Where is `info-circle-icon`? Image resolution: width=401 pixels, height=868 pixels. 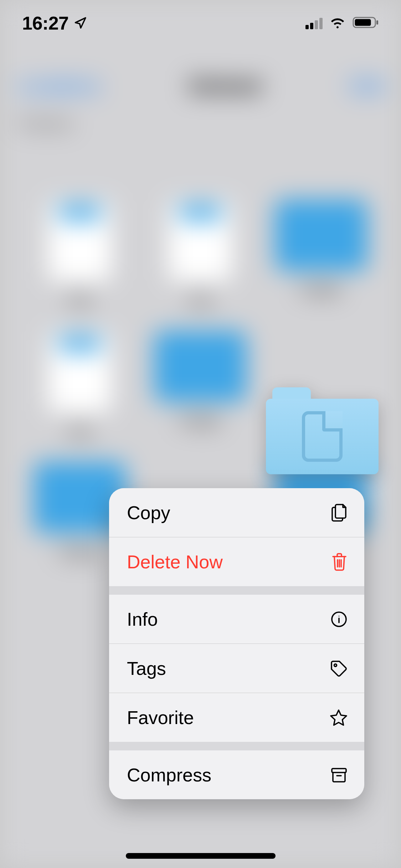 info-circle-icon is located at coordinates (339, 619).